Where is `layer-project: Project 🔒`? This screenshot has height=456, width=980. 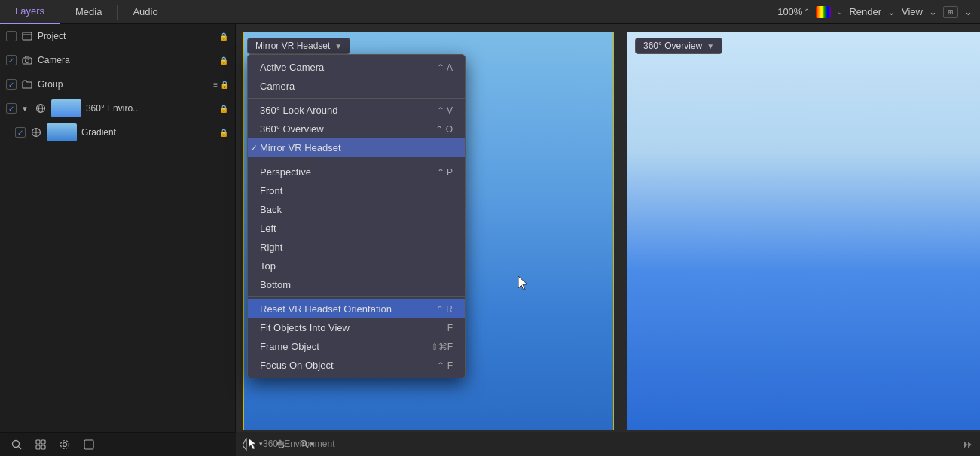 layer-project: Project 🔒 is located at coordinates (118, 36).